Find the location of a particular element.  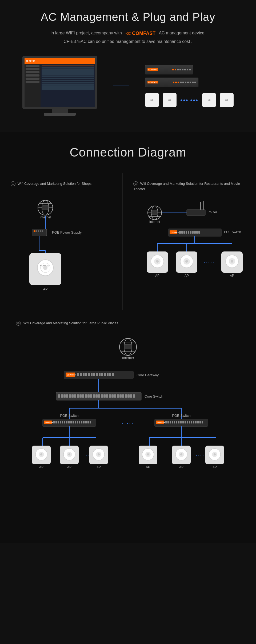

dots-indicator: ●●● ●●● is located at coordinates (189, 100).